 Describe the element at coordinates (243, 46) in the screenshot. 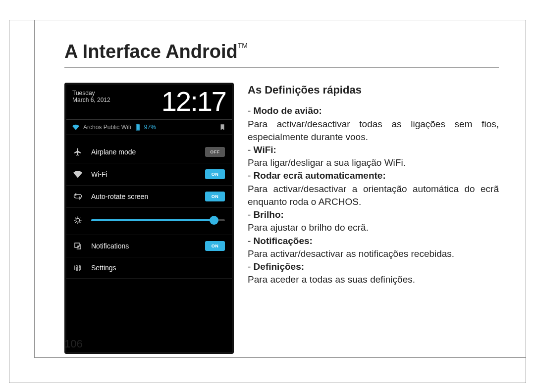

I see `trademark-symbol: TM` at that location.